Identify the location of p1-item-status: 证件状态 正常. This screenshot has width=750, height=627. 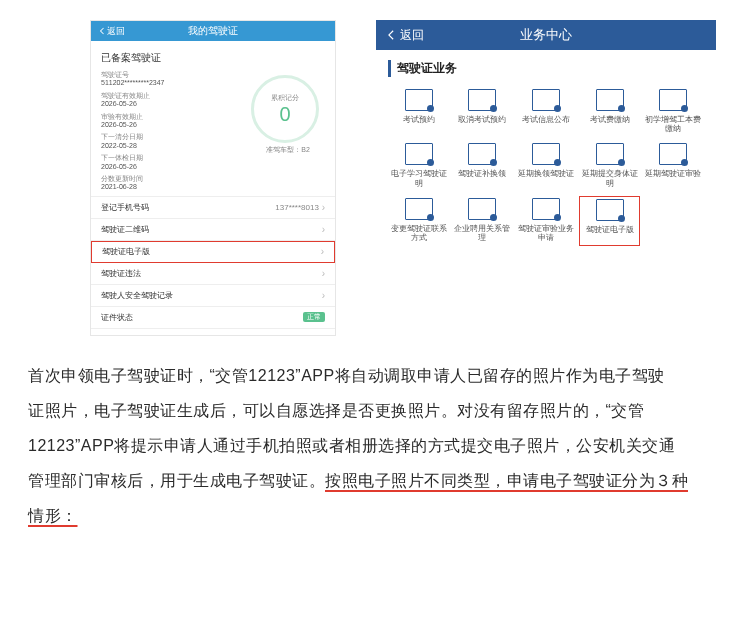
(213, 318).